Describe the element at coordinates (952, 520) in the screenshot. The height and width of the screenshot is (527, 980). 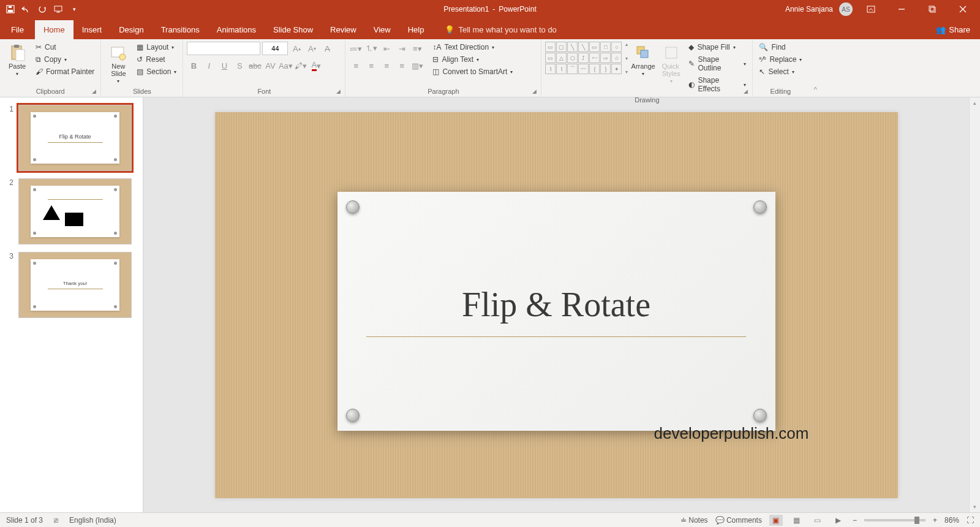
I see `zoom-level: 86%` at that location.